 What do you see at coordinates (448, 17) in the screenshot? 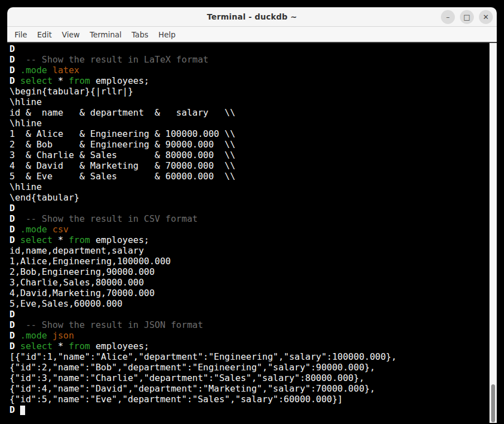
I see `minimize-button: –` at bounding box center [448, 17].